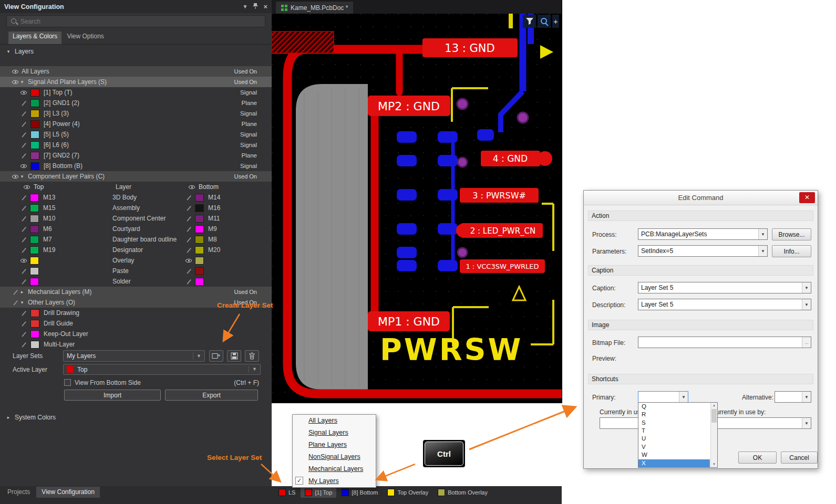 This screenshot has width=836, height=504. I want to click on browse-button: Browse..., so click(791, 234).